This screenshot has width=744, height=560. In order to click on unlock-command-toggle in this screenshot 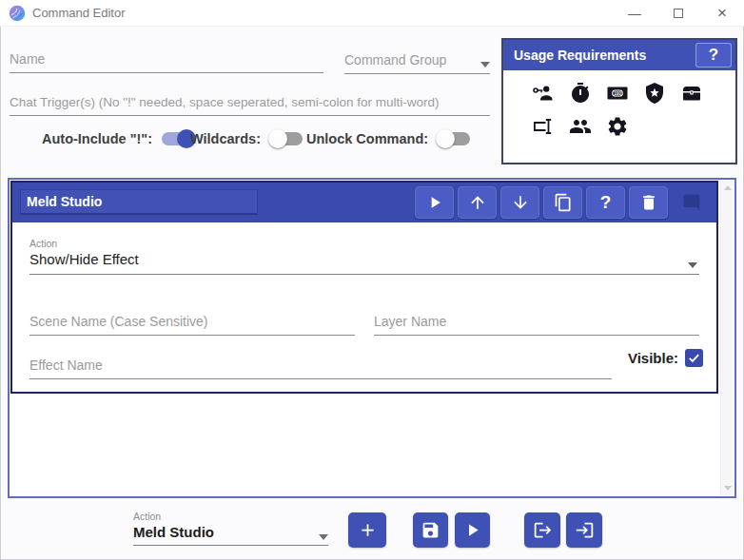, I will do `click(454, 139)`.